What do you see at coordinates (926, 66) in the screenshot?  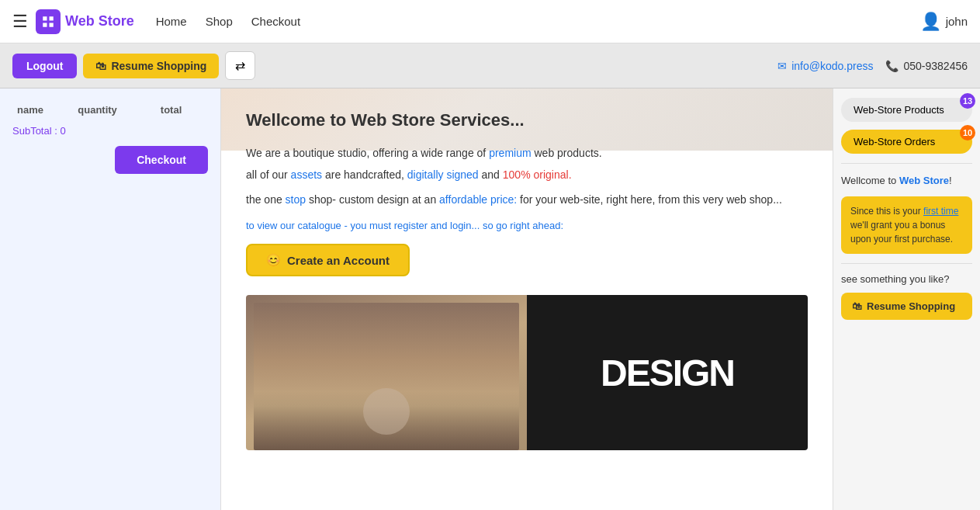 I see `phone-contact: 📞 050-9382456` at bounding box center [926, 66].